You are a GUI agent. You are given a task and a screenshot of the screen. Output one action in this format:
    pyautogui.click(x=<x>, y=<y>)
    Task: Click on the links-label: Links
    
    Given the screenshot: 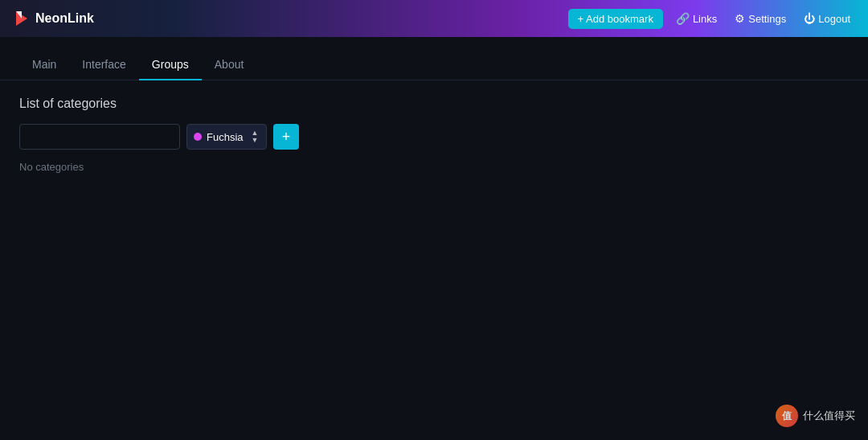 What is the action you would take?
    pyautogui.click(x=705, y=19)
    